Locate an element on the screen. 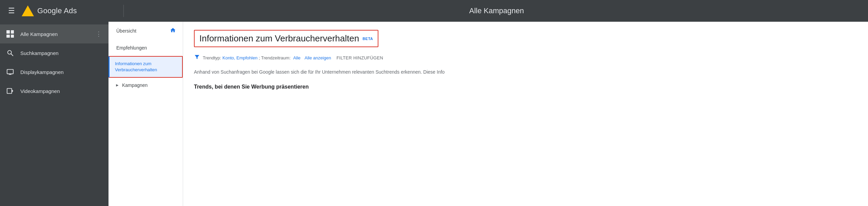  grid-icon is located at coordinates (10, 34).